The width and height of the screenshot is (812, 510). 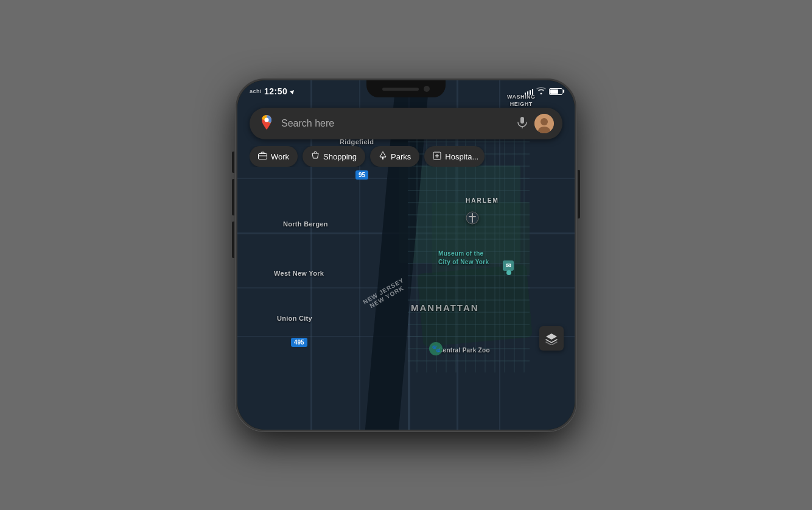 What do you see at coordinates (334, 156) in the screenshot?
I see `chip-shopping: Shopping` at bounding box center [334, 156].